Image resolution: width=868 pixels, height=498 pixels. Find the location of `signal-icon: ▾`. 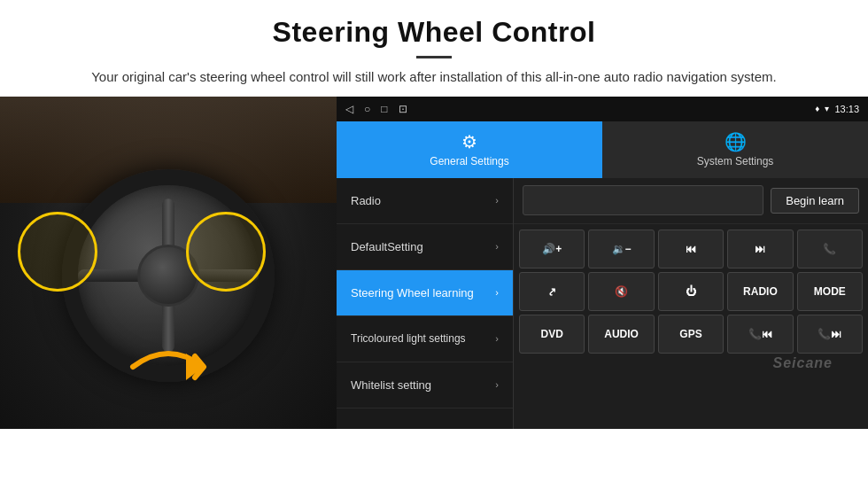

signal-icon: ▾ is located at coordinates (827, 108).